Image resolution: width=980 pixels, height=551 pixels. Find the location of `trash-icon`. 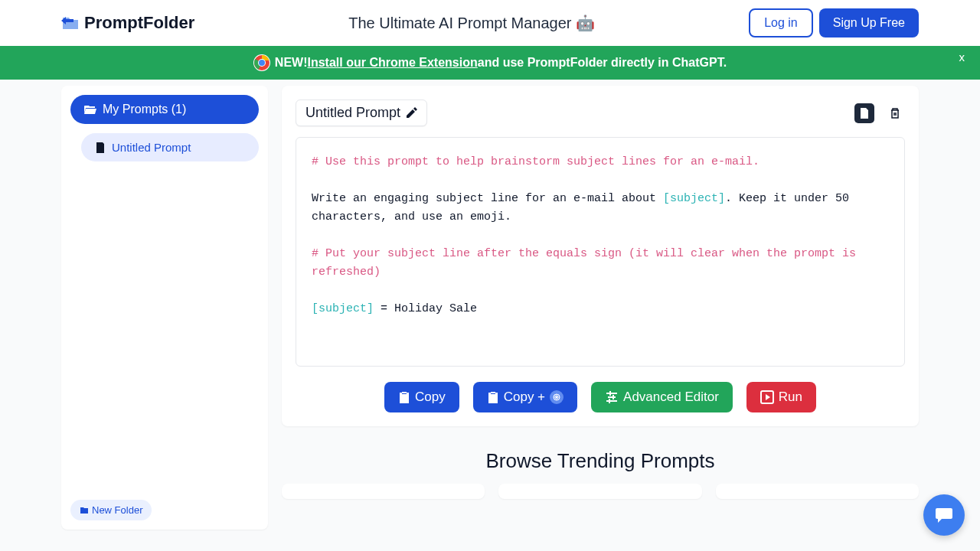

trash-icon is located at coordinates (895, 113).